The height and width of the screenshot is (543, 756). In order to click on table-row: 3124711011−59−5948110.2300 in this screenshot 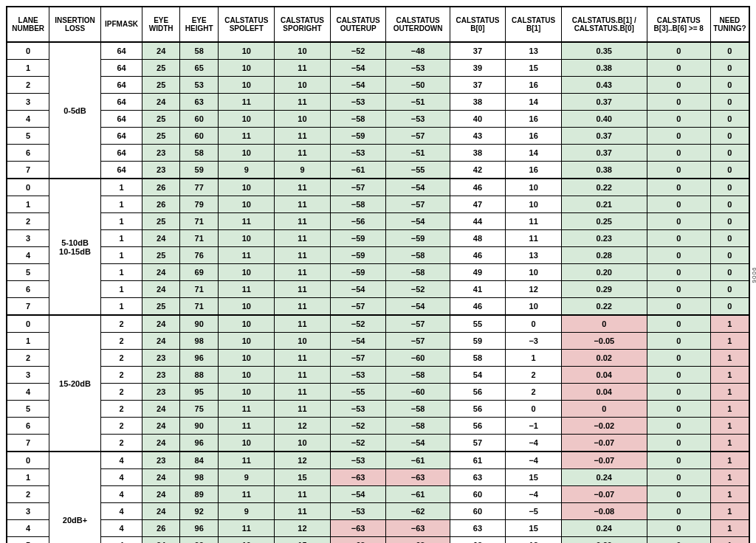, I will do `click(378, 239)`.